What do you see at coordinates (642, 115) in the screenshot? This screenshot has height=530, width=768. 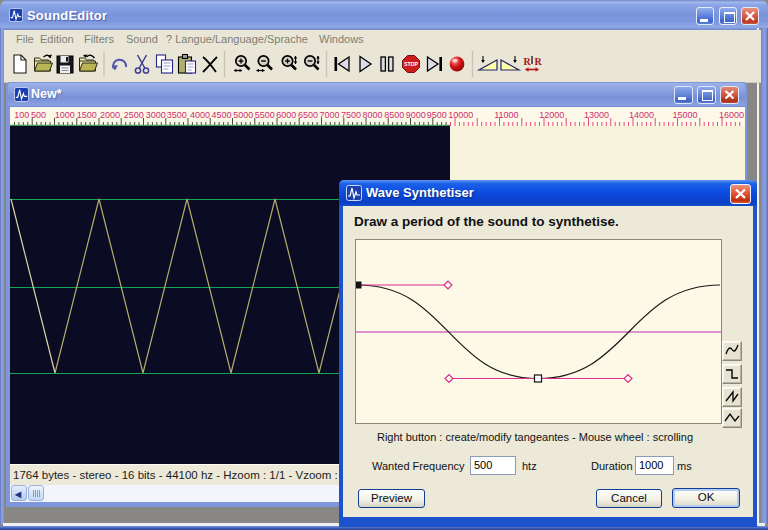 I see `svg-text: 14000` at bounding box center [642, 115].